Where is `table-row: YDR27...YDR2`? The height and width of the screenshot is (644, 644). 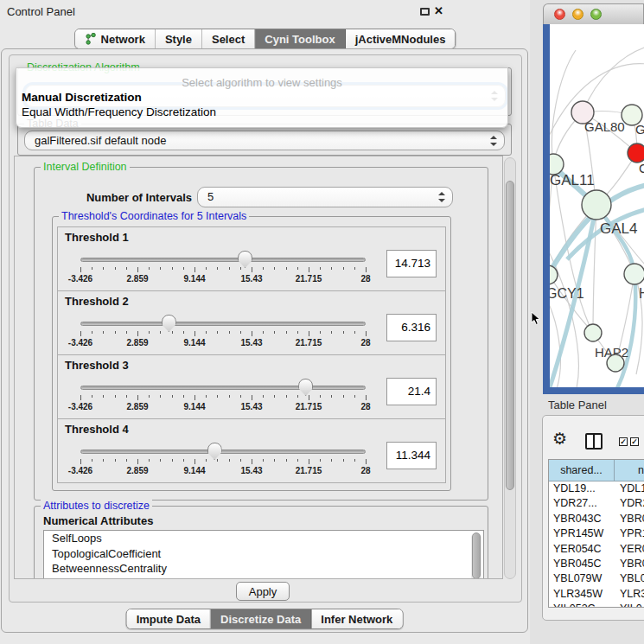
table-row: YDR27...YDR2 is located at coordinates (596, 503).